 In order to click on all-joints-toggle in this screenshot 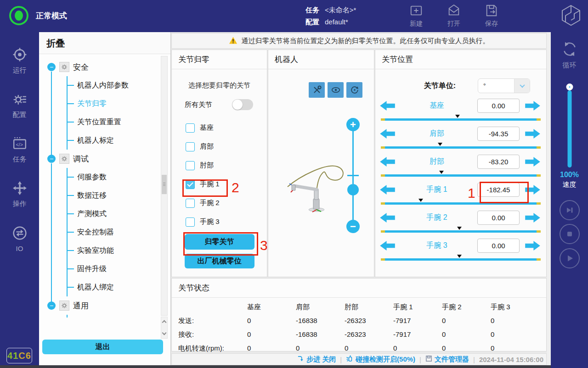, I will do `click(243, 105)`.